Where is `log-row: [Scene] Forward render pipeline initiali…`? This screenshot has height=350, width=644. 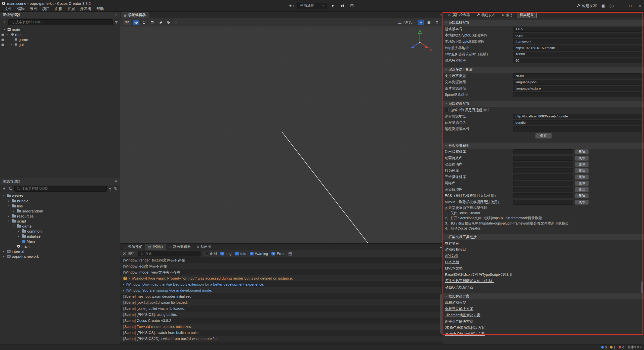 log-row: [Scene] Forward render pipeline initiali… is located at coordinates (281, 327).